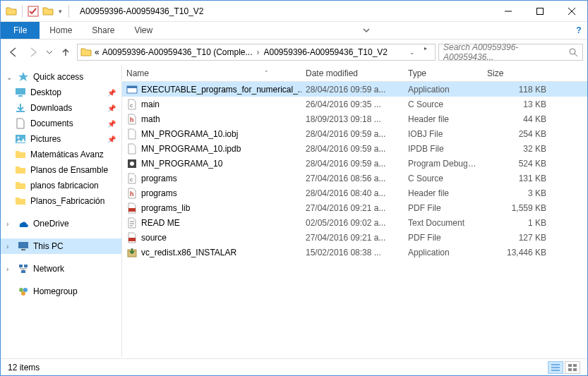 The height and width of the screenshot is (376, 588). I want to click on sidebar-item-folder: Matemáticas Avanz, so click(61, 154).